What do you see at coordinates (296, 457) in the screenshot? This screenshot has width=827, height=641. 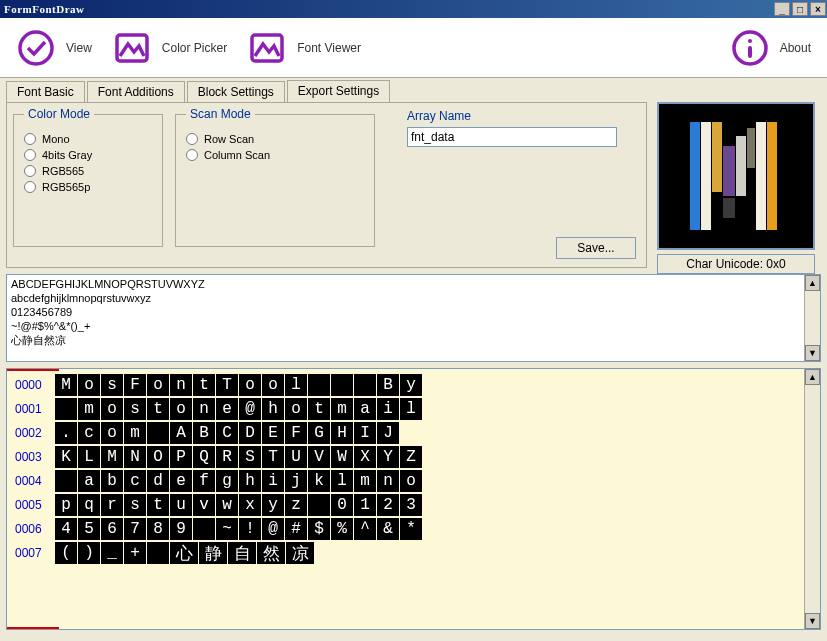 I see `glyph-cell: U` at bounding box center [296, 457].